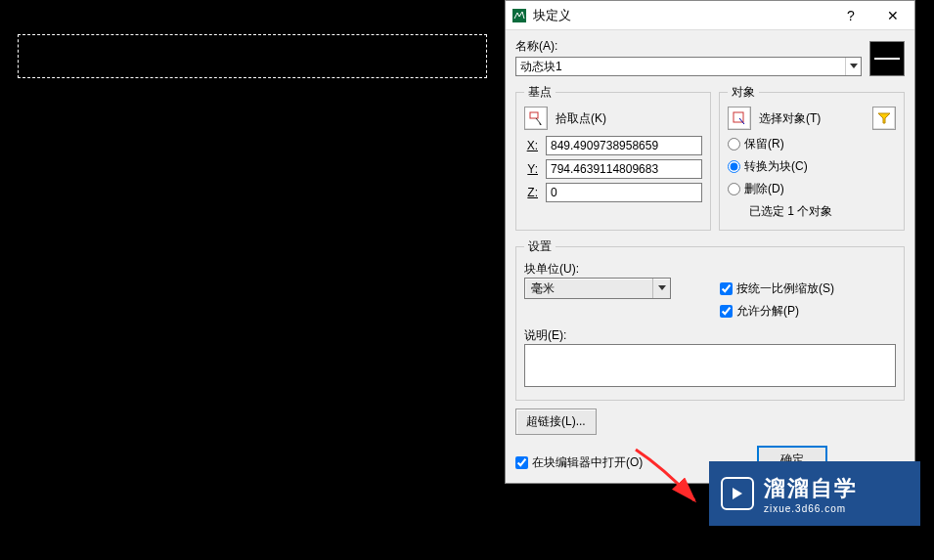  What do you see at coordinates (812, 145) in the screenshot?
I see `radio-retain-row: 保留(R)` at bounding box center [812, 145].